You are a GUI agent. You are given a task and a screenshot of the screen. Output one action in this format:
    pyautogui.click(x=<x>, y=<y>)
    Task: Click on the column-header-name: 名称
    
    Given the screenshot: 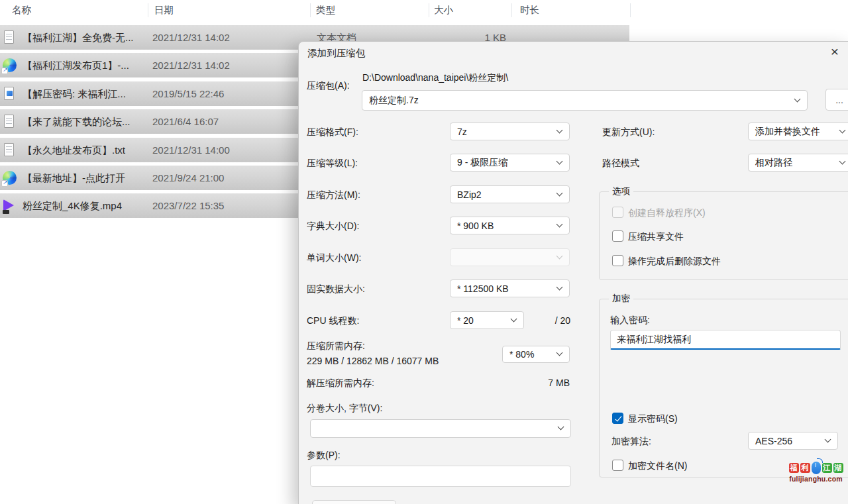 What is the action you would take?
    pyautogui.click(x=21, y=11)
    